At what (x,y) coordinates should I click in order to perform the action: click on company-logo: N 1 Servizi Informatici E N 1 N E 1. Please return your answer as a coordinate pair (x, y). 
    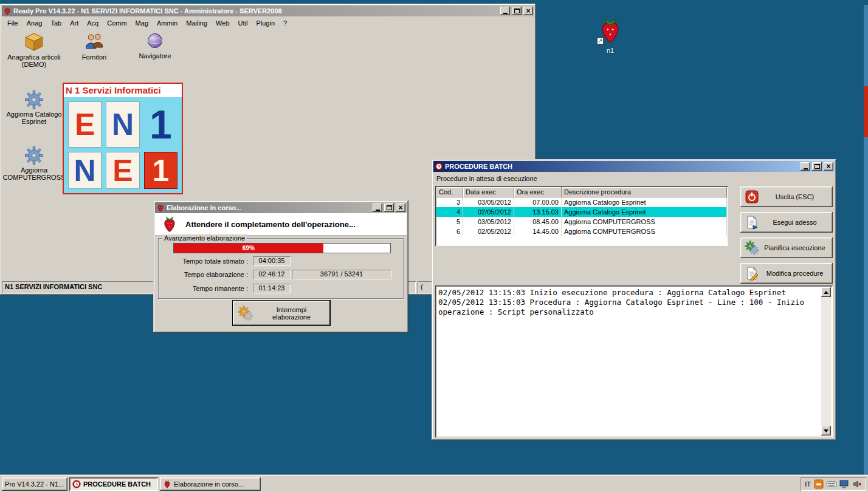
    Looking at the image, I should click on (123, 138).